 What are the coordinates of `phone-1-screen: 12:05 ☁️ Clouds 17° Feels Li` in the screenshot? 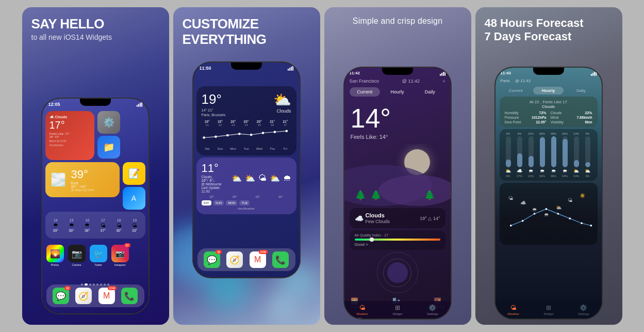 It's located at (95, 206).